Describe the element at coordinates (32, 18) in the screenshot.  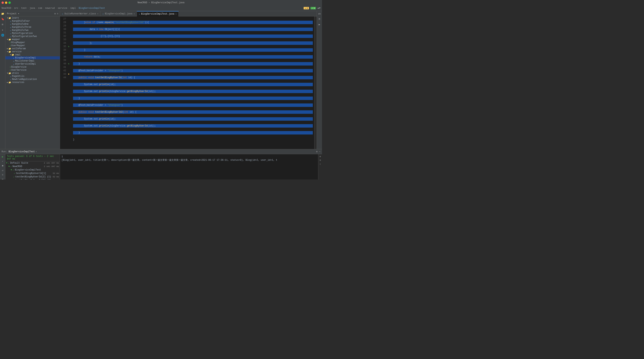
I see `tree-item-learn: ▼ 📁 learn` at that location.